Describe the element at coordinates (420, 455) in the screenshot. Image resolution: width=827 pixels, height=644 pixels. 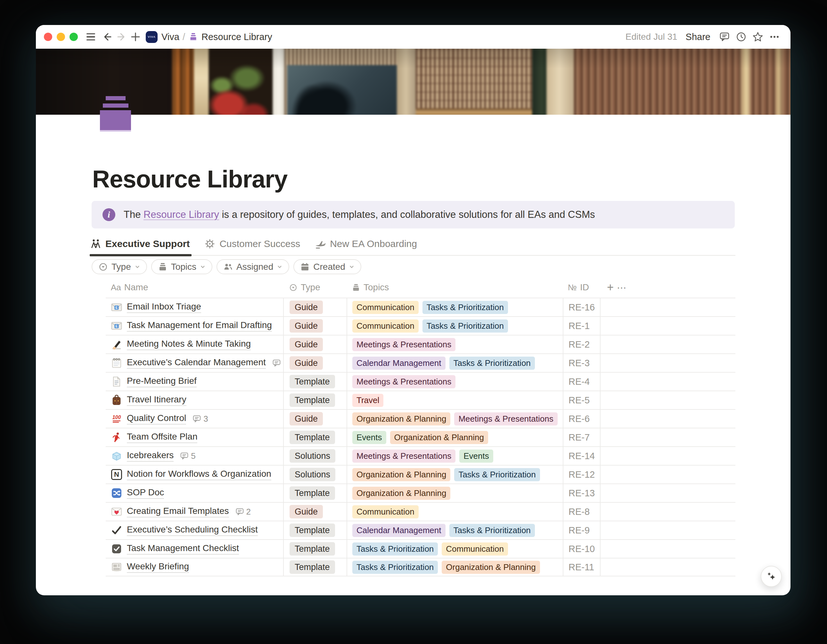
I see `table-row: Icebreakers 5 Solutions Meetings & Prese…` at that location.